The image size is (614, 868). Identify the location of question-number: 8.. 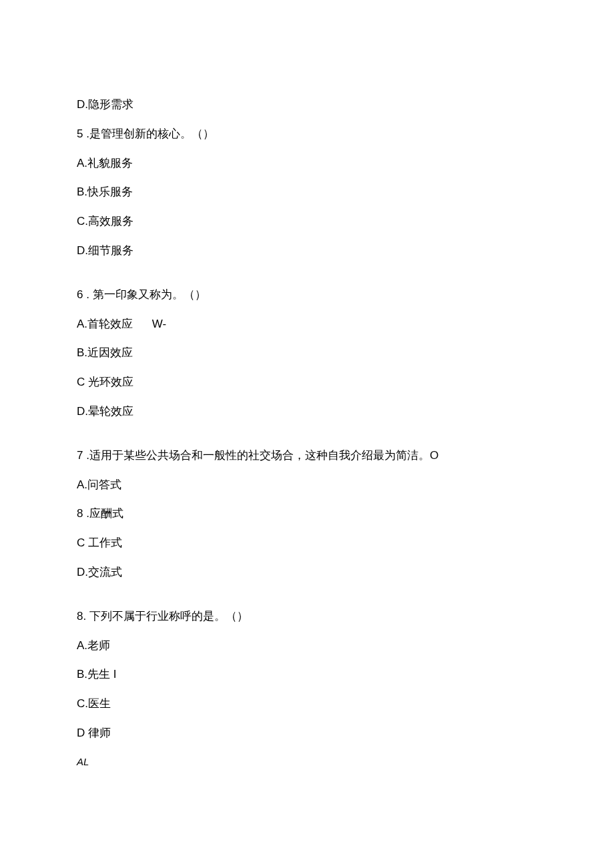
(81, 616).